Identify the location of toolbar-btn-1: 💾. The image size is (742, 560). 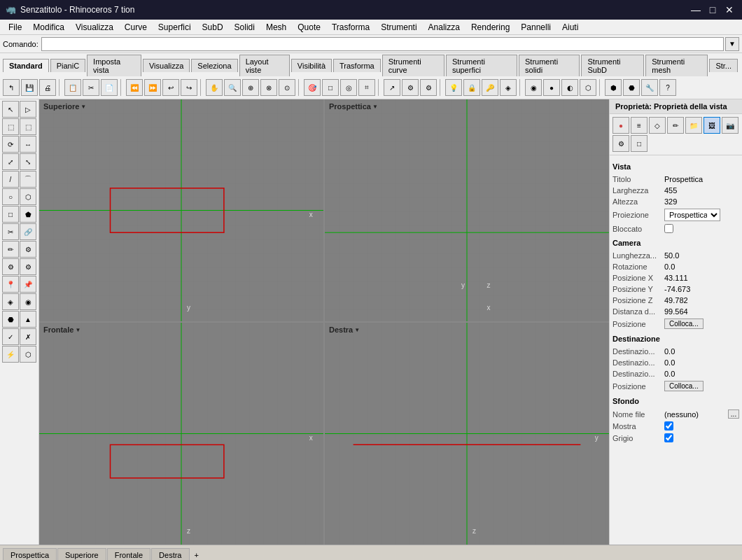
(29, 88).